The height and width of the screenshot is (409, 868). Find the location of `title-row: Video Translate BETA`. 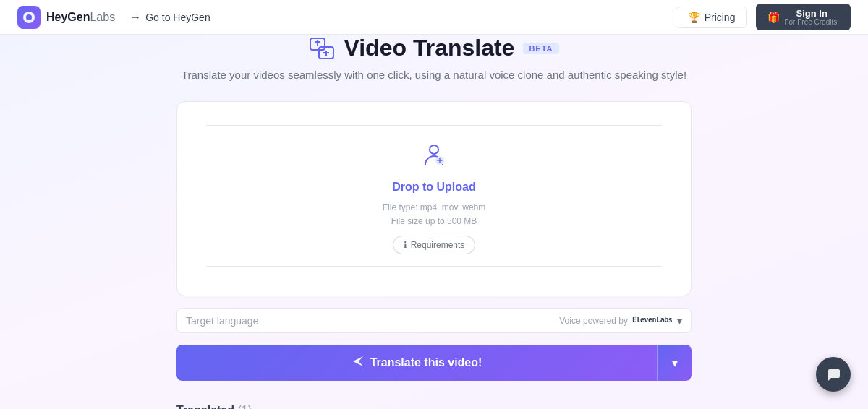

title-row: Video Translate BETA is located at coordinates (434, 48).